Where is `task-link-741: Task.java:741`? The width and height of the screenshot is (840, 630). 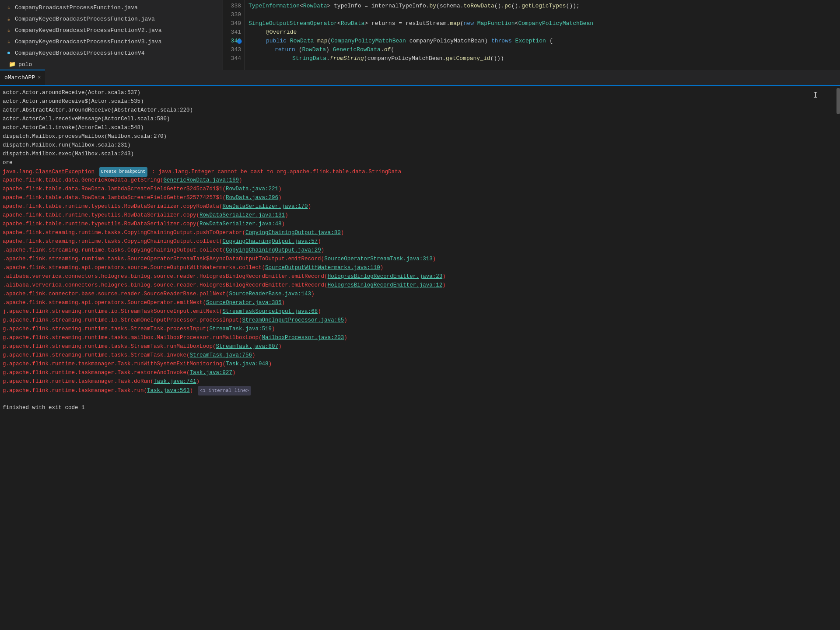 task-link-741: Task.java:741 is located at coordinates (175, 382).